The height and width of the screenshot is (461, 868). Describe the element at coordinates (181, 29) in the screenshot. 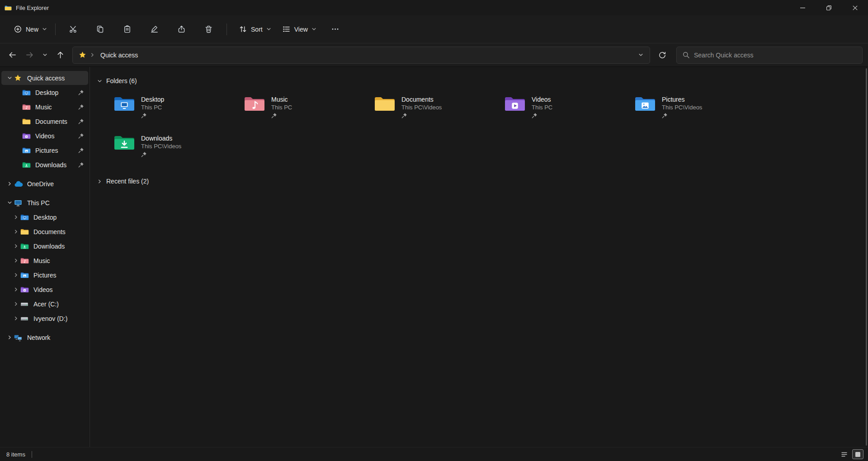

I see `share-button` at that location.